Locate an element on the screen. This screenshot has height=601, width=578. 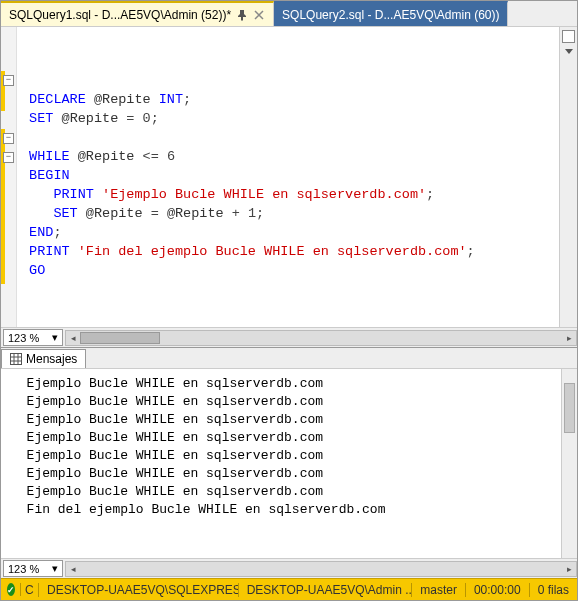
status-rows: 0 filas is located at coordinates (554, 590).